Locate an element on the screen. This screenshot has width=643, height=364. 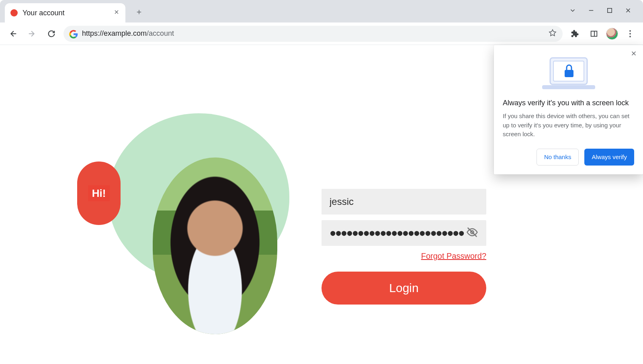
browser-toolbar: https://example.com/account is located at coordinates (322, 34).